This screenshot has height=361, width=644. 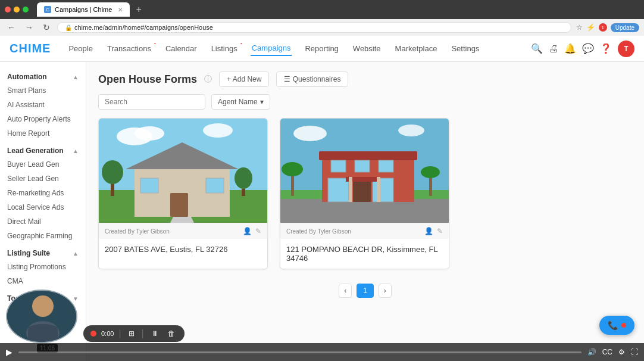 I want to click on nav-people: People, so click(x=80, y=49).